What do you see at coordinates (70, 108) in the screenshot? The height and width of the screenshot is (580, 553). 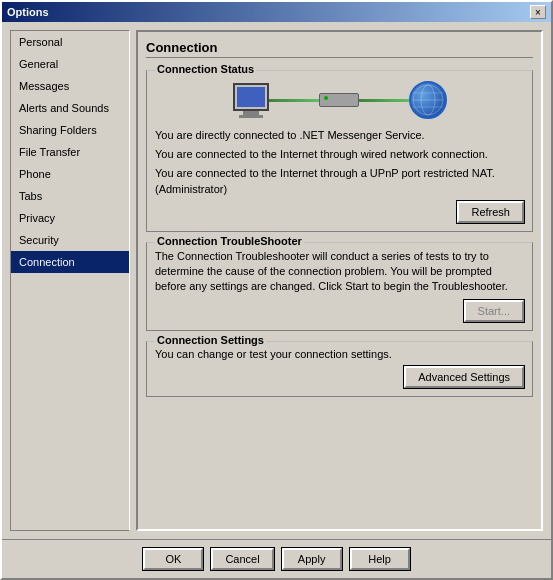 I see `sidebar-item-alerts: Alerts and Sounds` at bounding box center [70, 108].